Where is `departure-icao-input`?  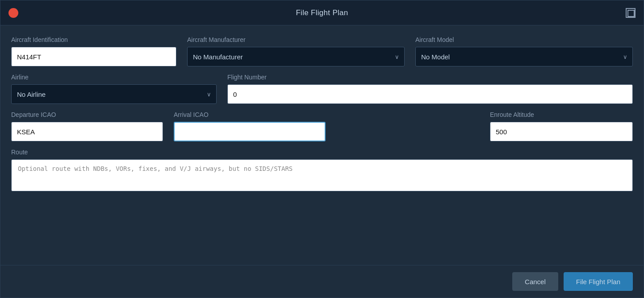
departure-icao-input is located at coordinates (87, 132).